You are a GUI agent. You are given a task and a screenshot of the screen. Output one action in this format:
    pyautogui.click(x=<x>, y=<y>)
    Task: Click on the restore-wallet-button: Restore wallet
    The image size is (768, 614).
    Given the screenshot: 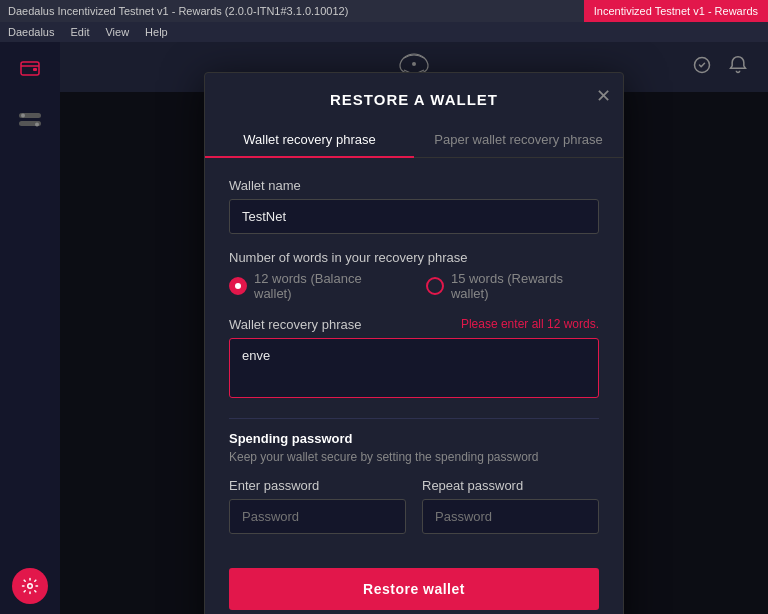 What is the action you would take?
    pyautogui.click(x=414, y=589)
    